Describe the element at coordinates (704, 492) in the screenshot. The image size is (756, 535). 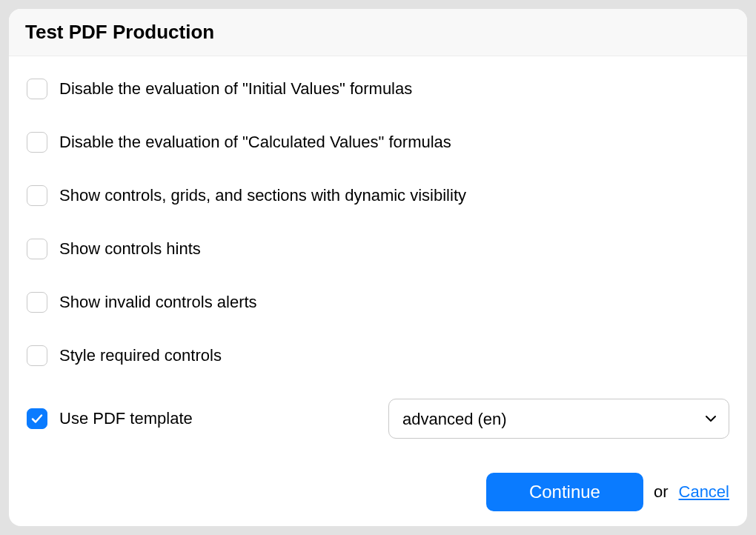
I see `cancel-link: Cancel` at that location.